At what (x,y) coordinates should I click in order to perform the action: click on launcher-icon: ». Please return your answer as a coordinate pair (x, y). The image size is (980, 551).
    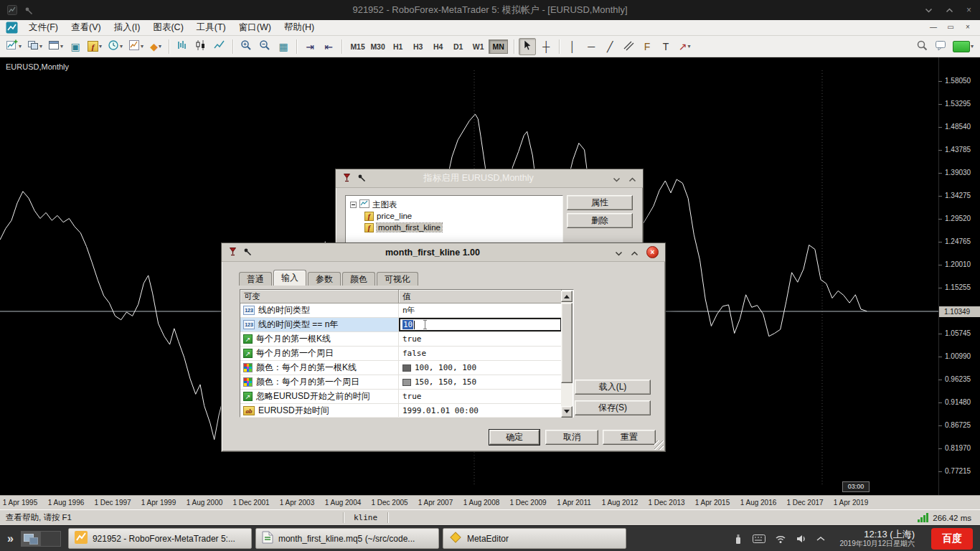
    Looking at the image, I should click on (10, 539).